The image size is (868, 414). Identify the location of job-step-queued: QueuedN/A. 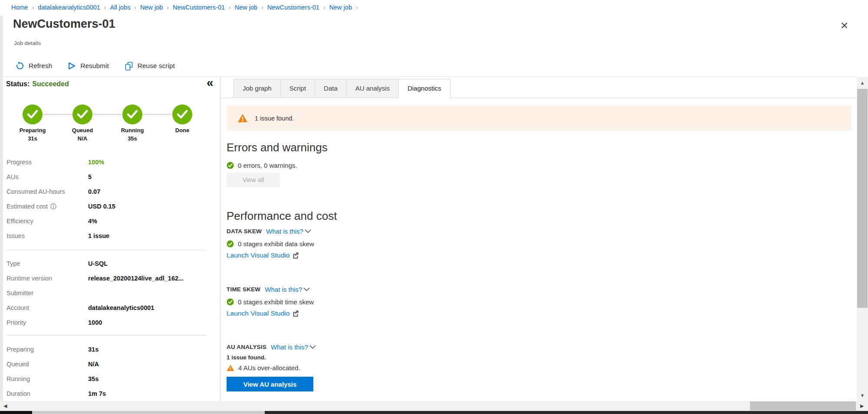
(82, 123).